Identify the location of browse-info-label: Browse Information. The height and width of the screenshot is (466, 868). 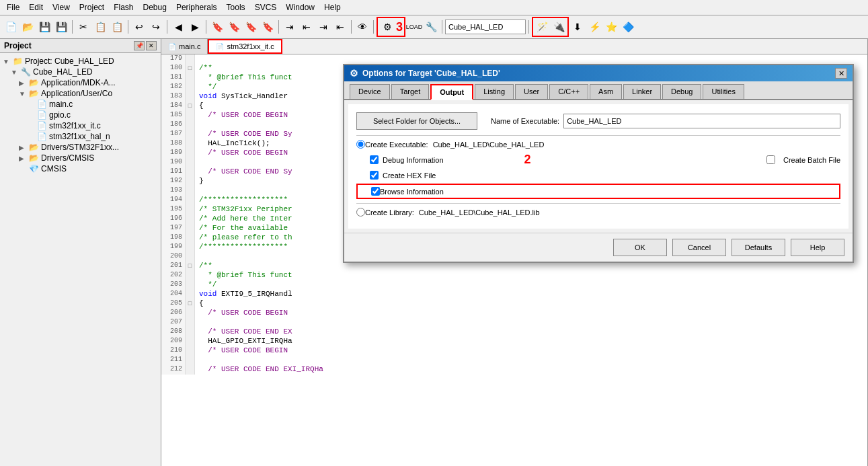
(411, 192).